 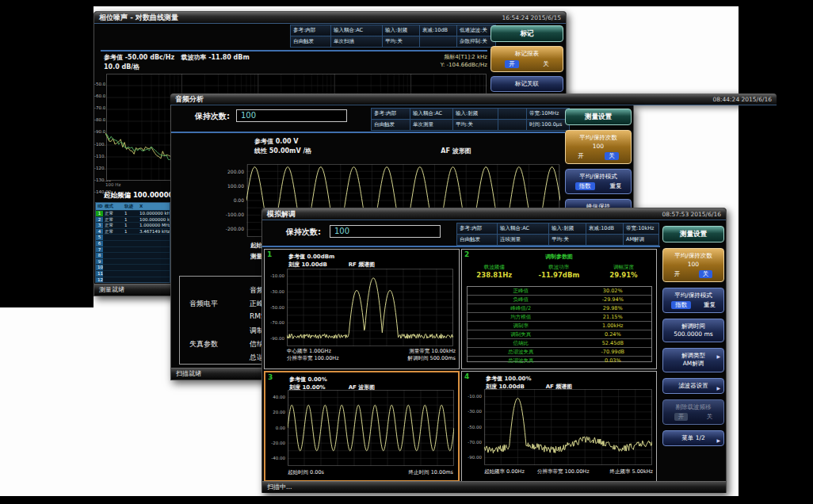 I want to click on af-waveform-plot, so click(x=371, y=428).